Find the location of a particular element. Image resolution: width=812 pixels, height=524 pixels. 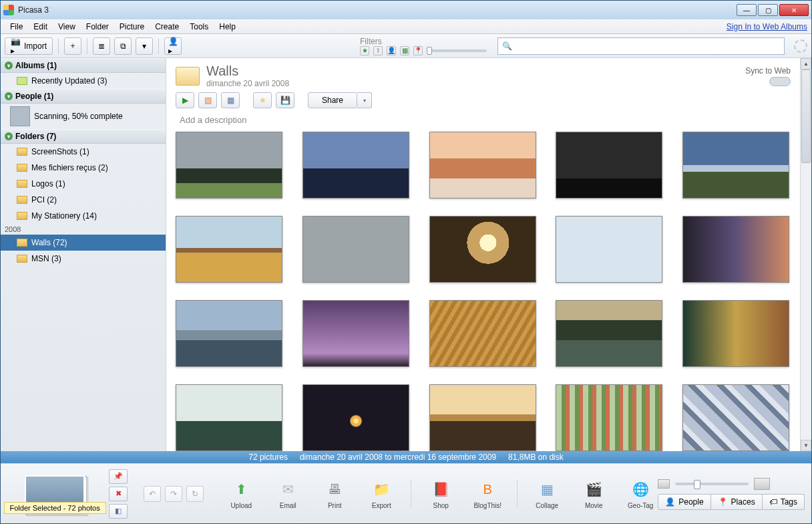

slideshow-button: ▶ is located at coordinates (185, 100).